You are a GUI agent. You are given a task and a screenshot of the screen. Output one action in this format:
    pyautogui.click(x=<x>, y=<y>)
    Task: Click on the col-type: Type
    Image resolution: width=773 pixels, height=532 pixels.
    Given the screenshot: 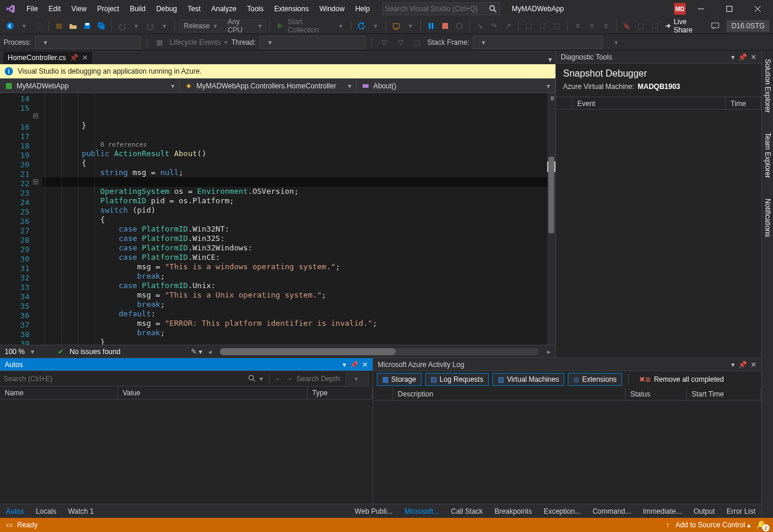 What is the action you would take?
    pyautogui.click(x=340, y=392)
    